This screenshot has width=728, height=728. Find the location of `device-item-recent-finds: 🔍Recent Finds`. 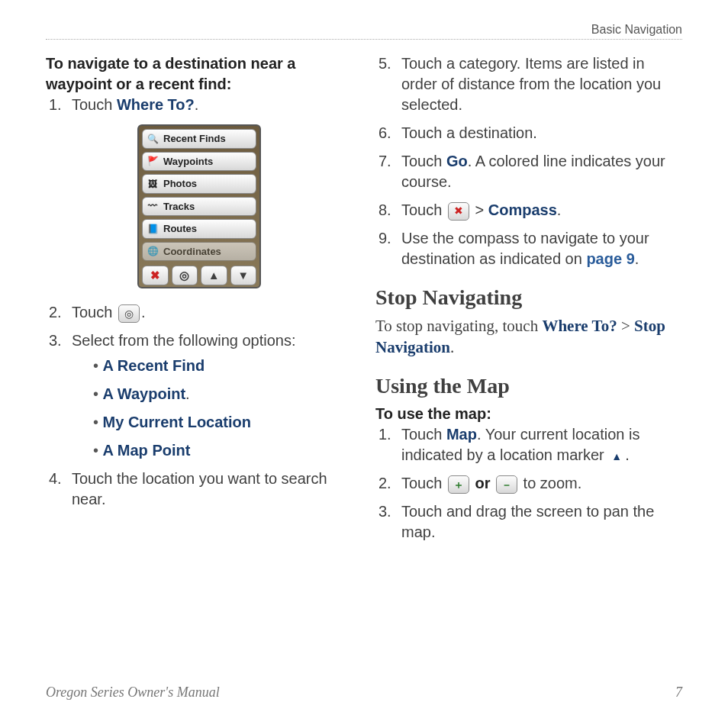

device-item-recent-finds: 🔍Recent Finds is located at coordinates (199, 139).